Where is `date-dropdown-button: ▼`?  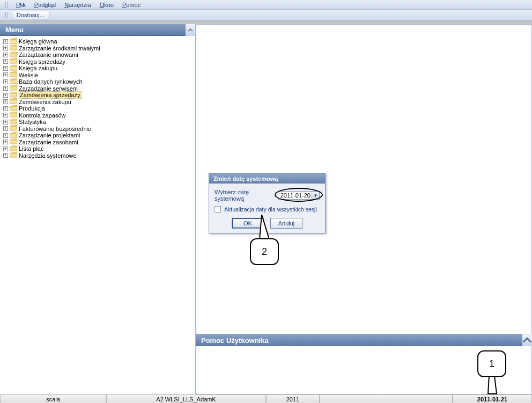
date-dropdown-button: ▼ is located at coordinates (316, 195).